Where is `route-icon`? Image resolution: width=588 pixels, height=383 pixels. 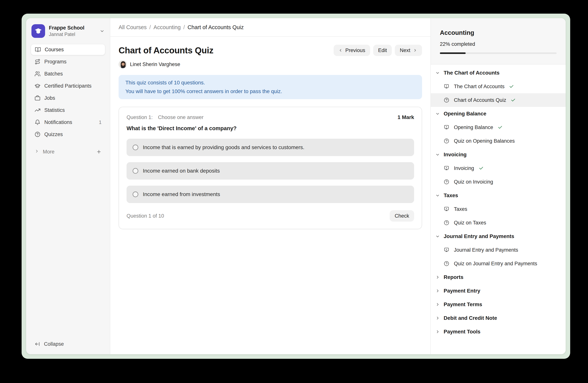
route-icon is located at coordinates (38, 62).